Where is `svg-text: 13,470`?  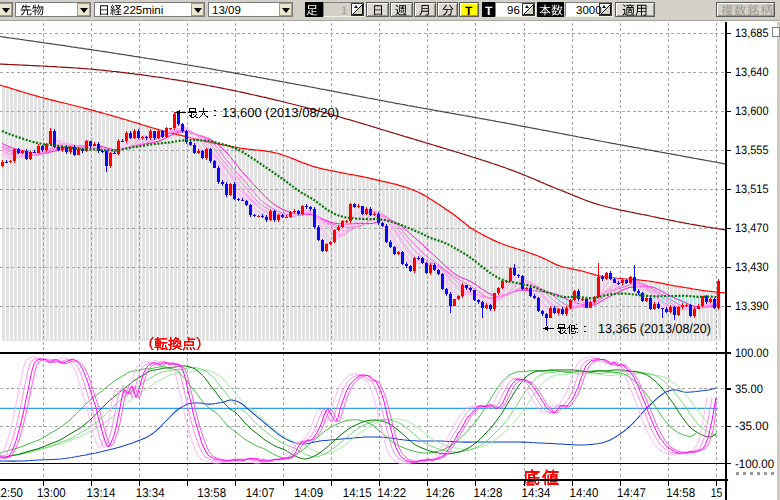 svg-text: 13,470 is located at coordinates (752, 228).